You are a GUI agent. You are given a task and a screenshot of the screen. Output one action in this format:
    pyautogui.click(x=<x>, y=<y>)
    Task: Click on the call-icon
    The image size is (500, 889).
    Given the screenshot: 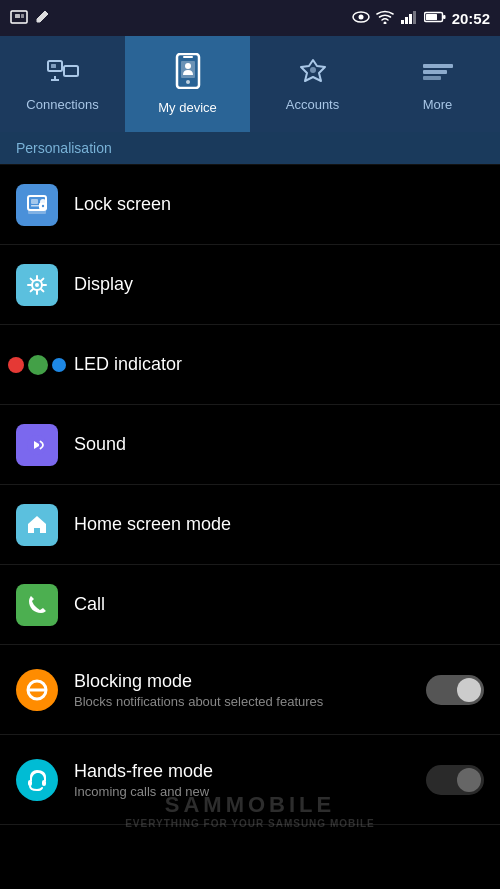 What is the action you would take?
    pyautogui.click(x=37, y=605)
    